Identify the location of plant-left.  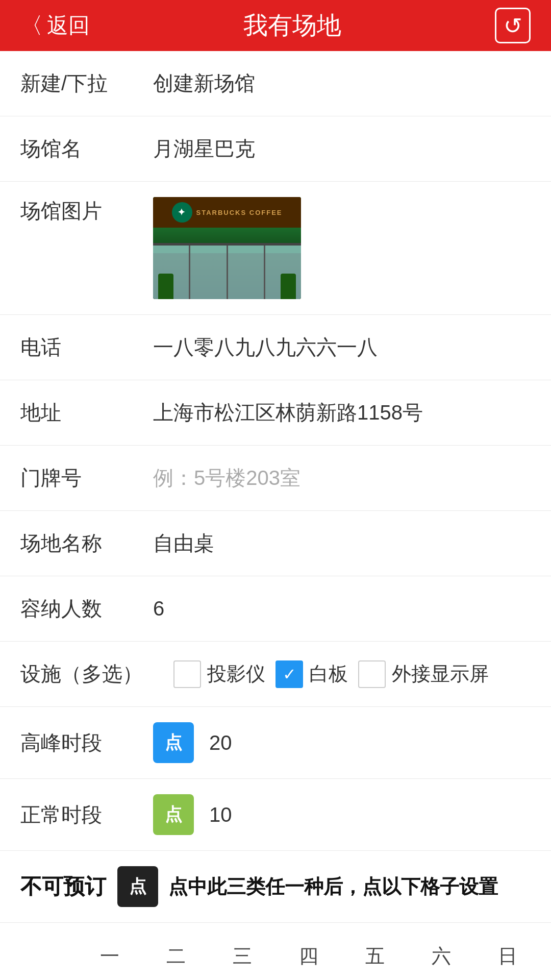
(166, 286).